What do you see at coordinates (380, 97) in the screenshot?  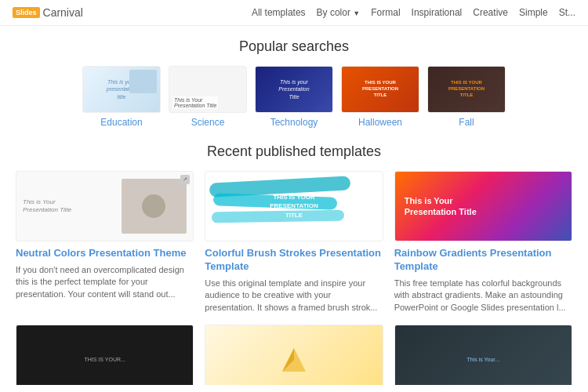 I see `search-card-halloween: THIS IS YOURPRESENTATIONTITLE Halloween` at bounding box center [380, 97].